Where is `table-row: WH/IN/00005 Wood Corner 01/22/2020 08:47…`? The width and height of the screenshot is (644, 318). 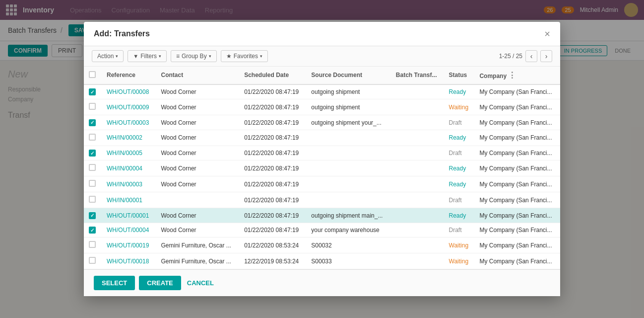 table-row: WH/IN/00005 Wood Corner 01/22/2020 08:47… is located at coordinates (322, 153).